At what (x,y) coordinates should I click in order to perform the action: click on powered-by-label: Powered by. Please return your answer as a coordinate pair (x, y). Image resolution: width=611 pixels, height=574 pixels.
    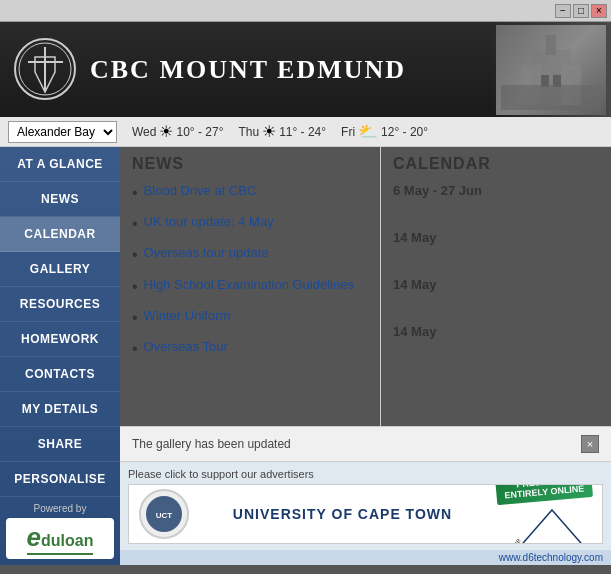
    Looking at the image, I should click on (60, 508).